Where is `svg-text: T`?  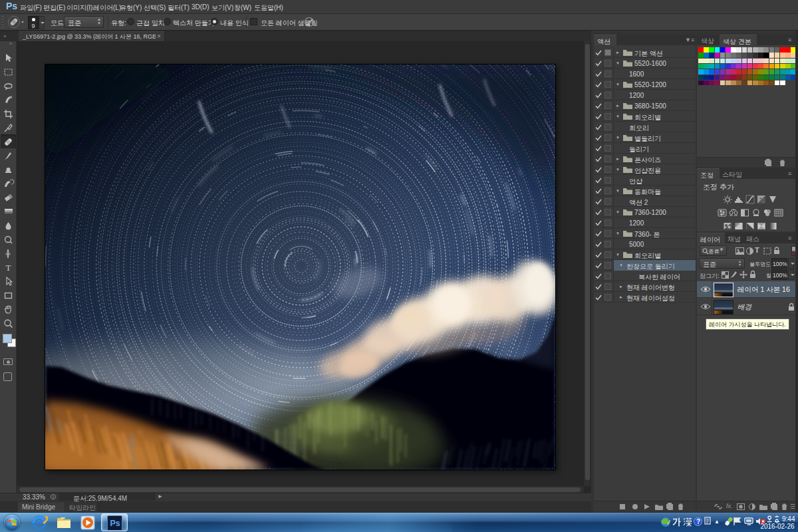
svg-text: T is located at coordinates (9, 267).